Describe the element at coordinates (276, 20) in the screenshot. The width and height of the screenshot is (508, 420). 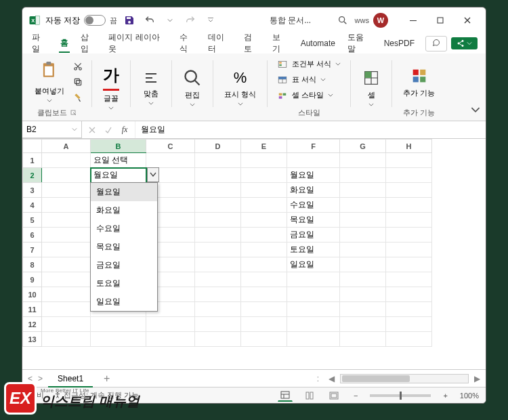
I see `document-title: 통합 문서...` at that location.